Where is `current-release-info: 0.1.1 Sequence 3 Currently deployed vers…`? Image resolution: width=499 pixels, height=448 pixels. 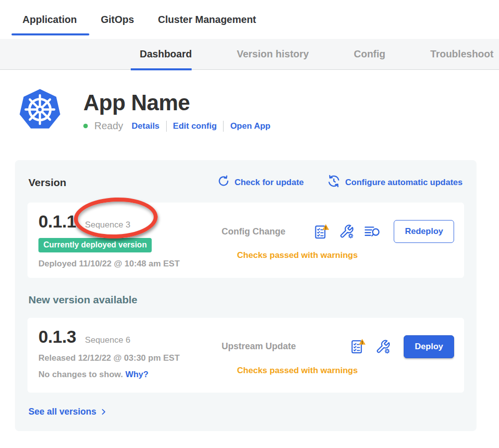
current-release-info: 0.1.1 Sequence 3 Currently deployed vers… is located at coordinates (122, 240).